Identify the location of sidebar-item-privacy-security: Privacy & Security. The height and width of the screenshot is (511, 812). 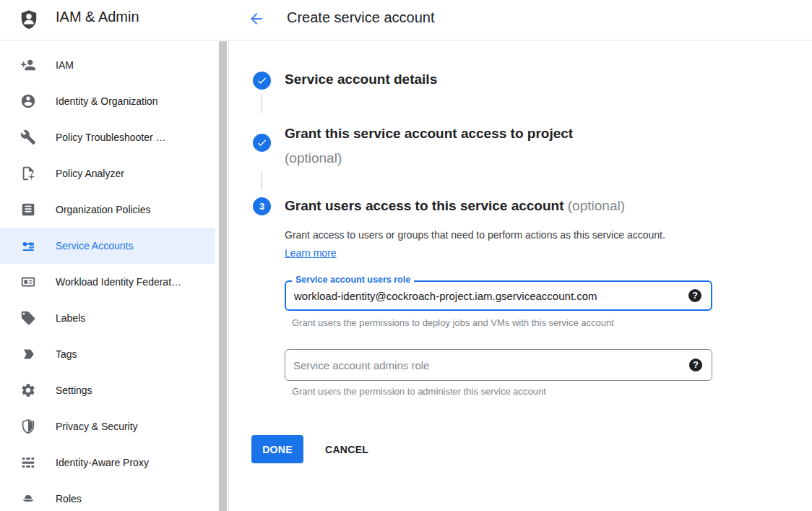
(108, 426).